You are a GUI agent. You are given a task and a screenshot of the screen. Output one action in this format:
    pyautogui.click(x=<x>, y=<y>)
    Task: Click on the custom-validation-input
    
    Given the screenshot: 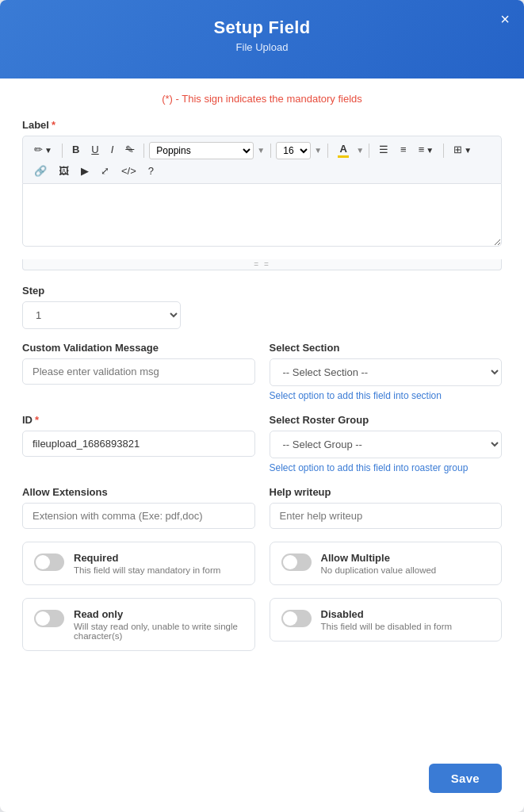 What is the action you would take?
    pyautogui.click(x=139, y=371)
    